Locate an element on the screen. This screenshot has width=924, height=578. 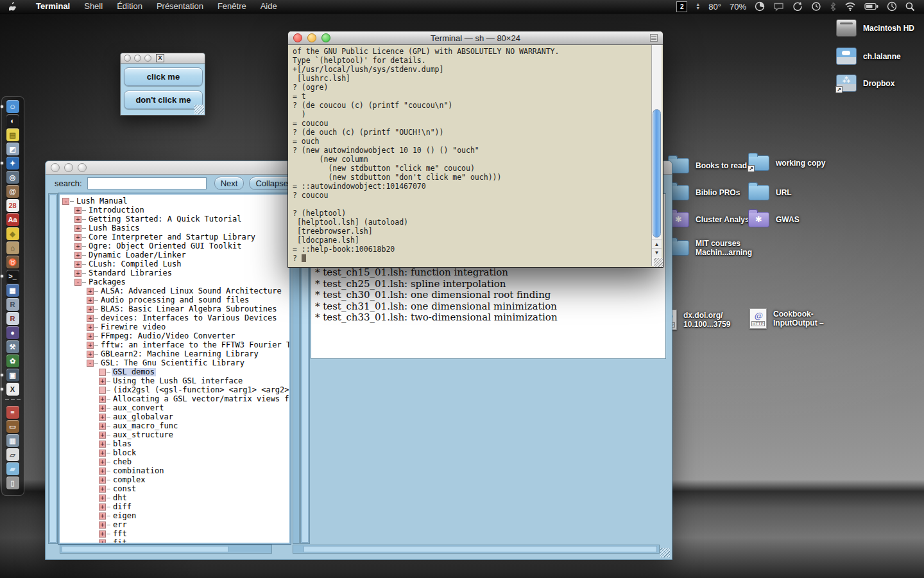
dock-item-stickies: ▤ is located at coordinates (13, 135).